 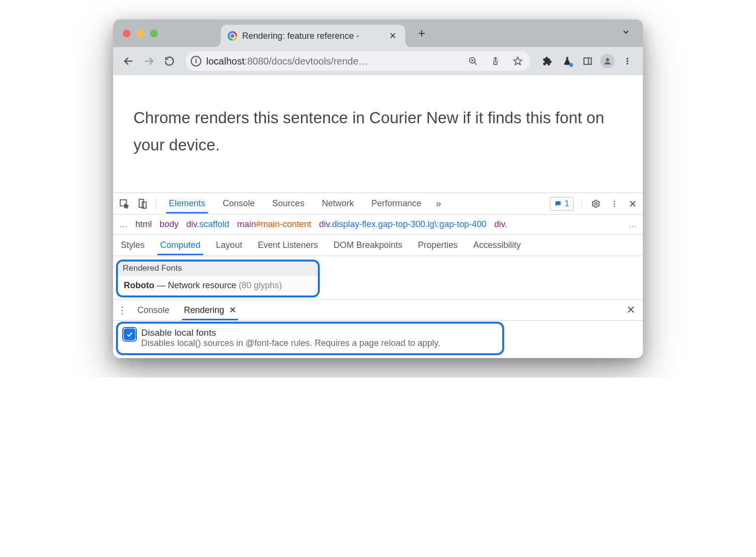 What do you see at coordinates (124, 204) in the screenshot?
I see `inspect-element-icon` at bounding box center [124, 204].